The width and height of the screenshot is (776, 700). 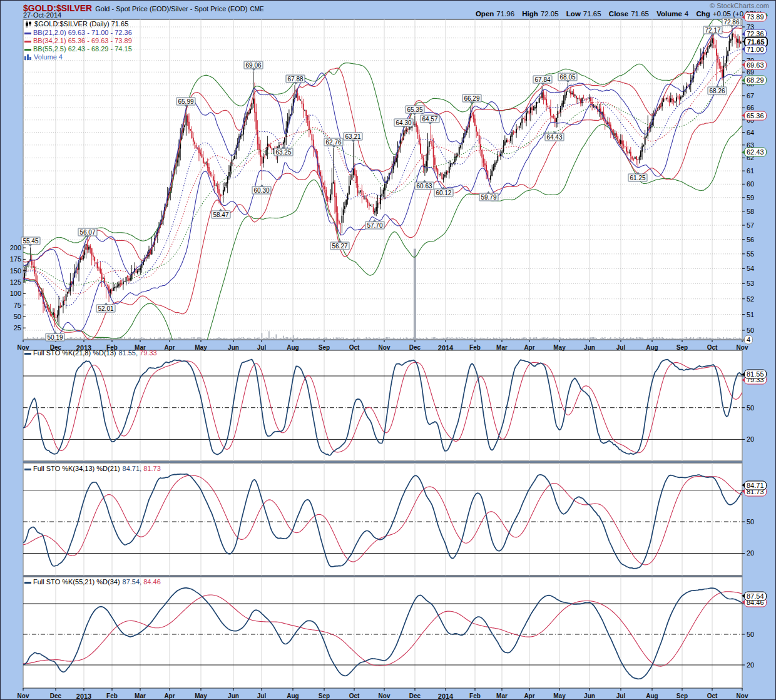 What do you see at coordinates (28, 57) in the screenshot?
I see `volume-bars-icon` at bounding box center [28, 57].